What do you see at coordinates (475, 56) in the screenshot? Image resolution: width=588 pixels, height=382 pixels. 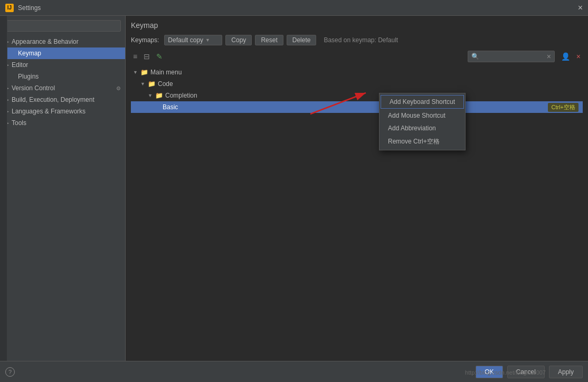 I see `search-icon: 🔍` at bounding box center [475, 56].